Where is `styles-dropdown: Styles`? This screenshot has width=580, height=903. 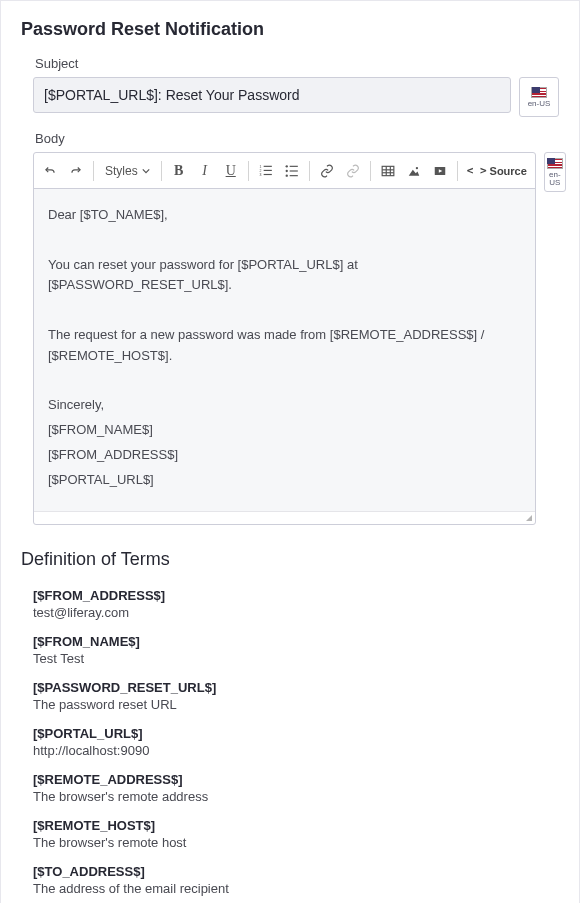 styles-dropdown: Styles is located at coordinates (128, 171).